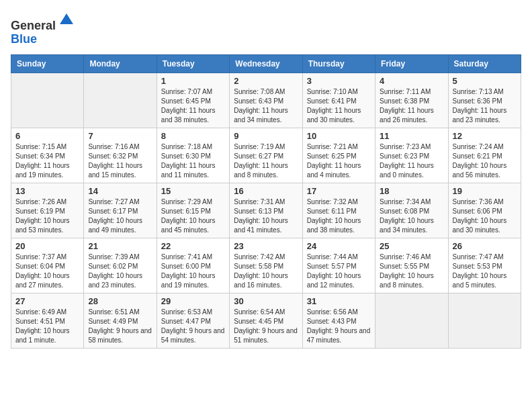  What do you see at coordinates (193, 246) in the screenshot?
I see `day-number: 22` at bounding box center [193, 246].